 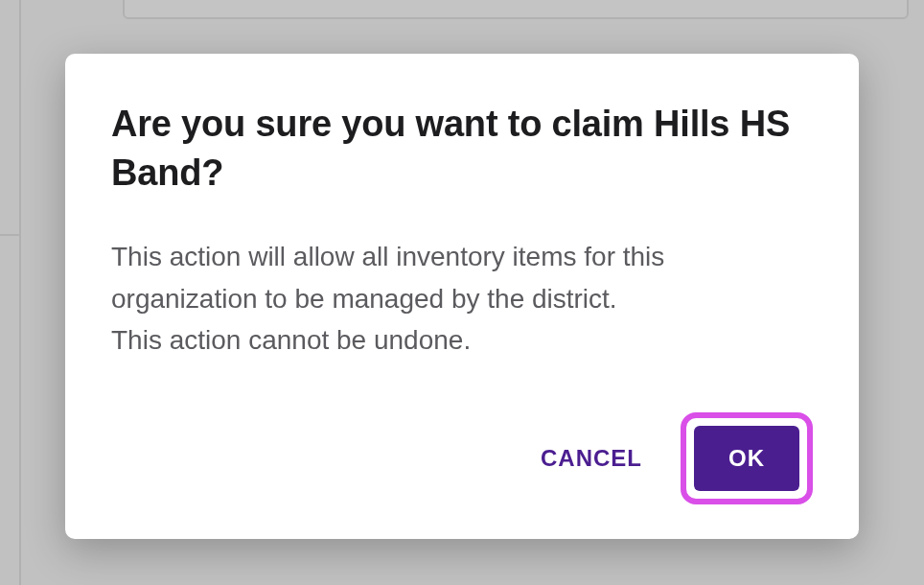 What do you see at coordinates (462, 278) in the screenshot?
I see `dialog-body-line1: This action will allow all inventory ite…` at bounding box center [462, 278].